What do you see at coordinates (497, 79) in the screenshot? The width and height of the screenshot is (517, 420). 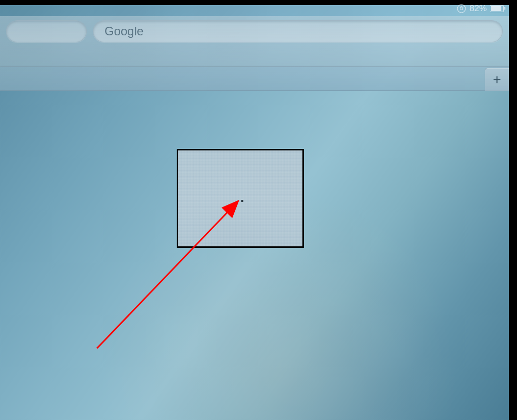 I see `new-tab-button: +` at bounding box center [497, 79].